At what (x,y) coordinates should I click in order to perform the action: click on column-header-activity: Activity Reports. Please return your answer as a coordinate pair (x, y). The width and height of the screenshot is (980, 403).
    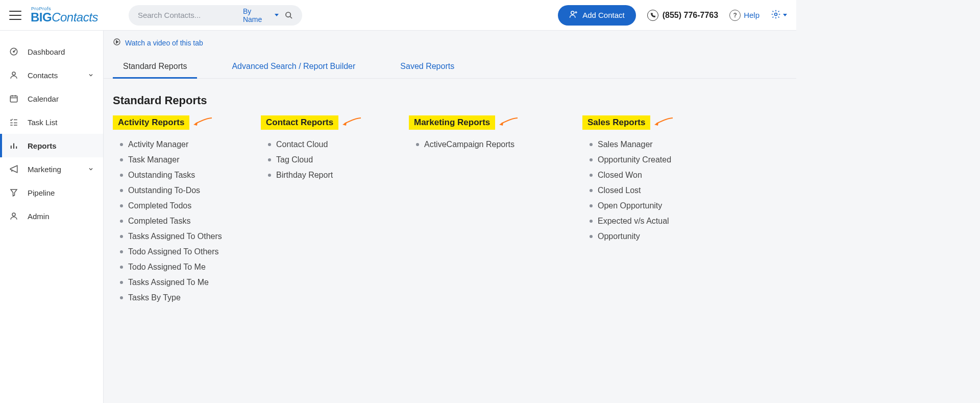
    Looking at the image, I should click on (151, 123).